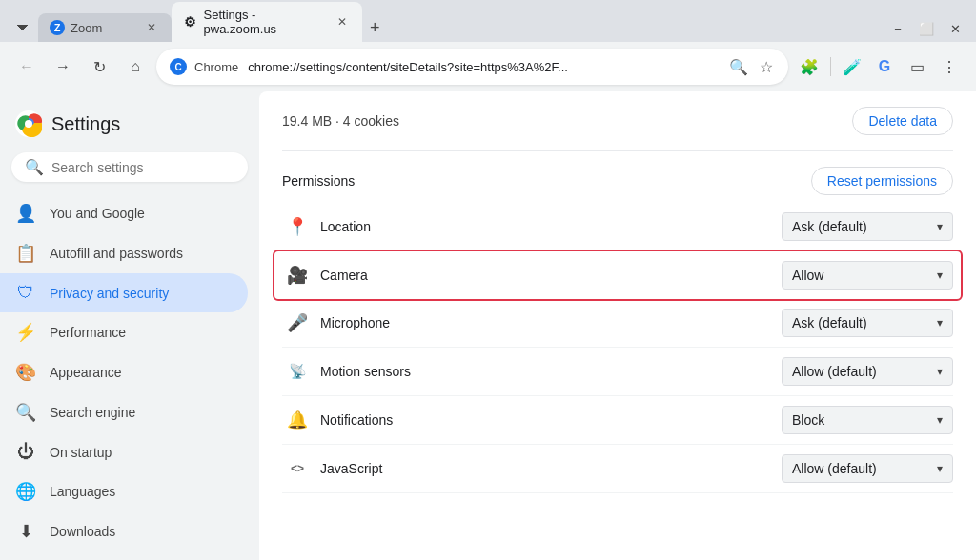 This screenshot has width=976, height=560. Describe the element at coordinates (109, 293) in the screenshot. I see `privacy-label: Privacy and security` at that location.